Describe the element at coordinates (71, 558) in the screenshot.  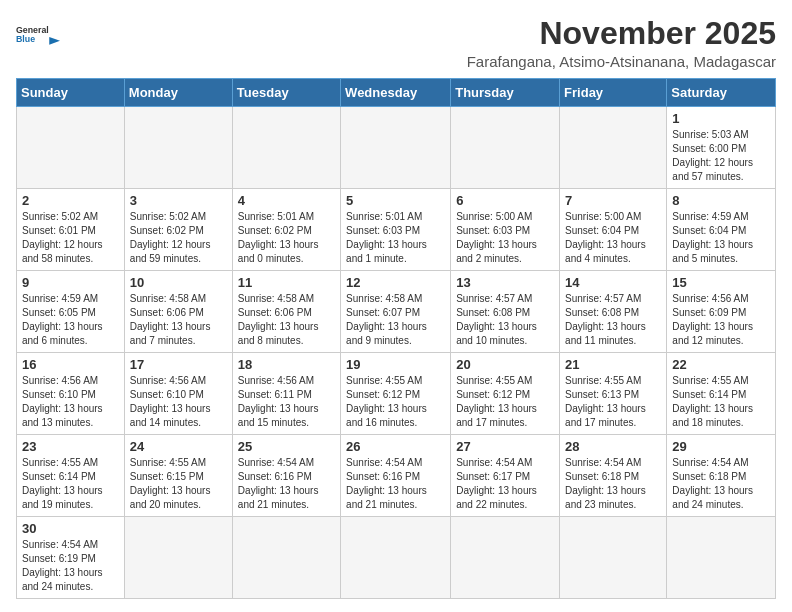
I see `day-cell: 30Sunrise: 4:54 AM Sunset: 6:19 PM Dayli…` at that location.